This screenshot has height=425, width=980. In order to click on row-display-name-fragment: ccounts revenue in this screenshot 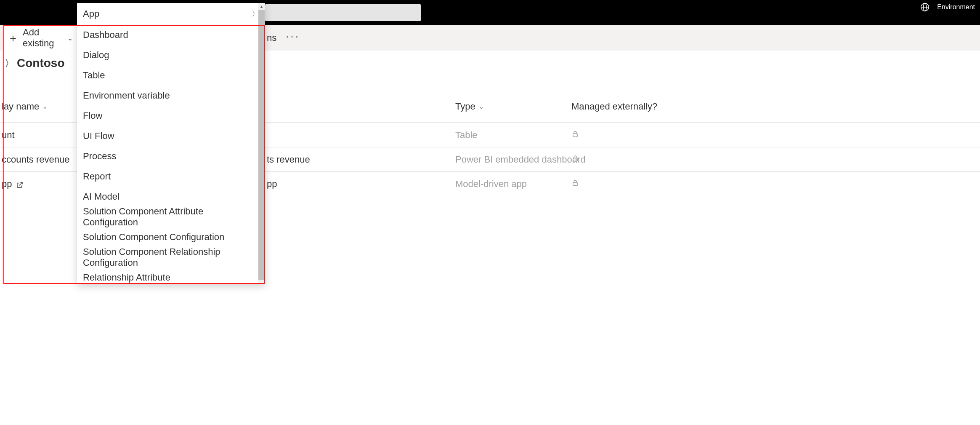, I will do `click(35, 160)`.